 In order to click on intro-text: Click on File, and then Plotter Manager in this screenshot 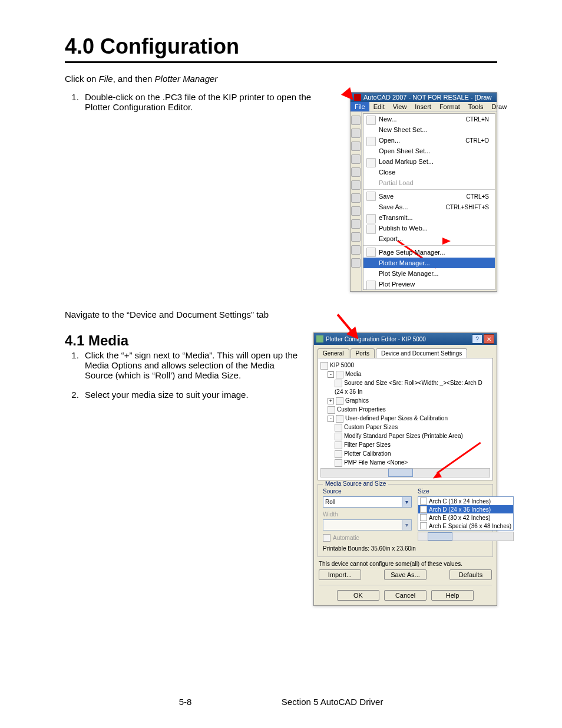, I will do `click(281, 79)`.